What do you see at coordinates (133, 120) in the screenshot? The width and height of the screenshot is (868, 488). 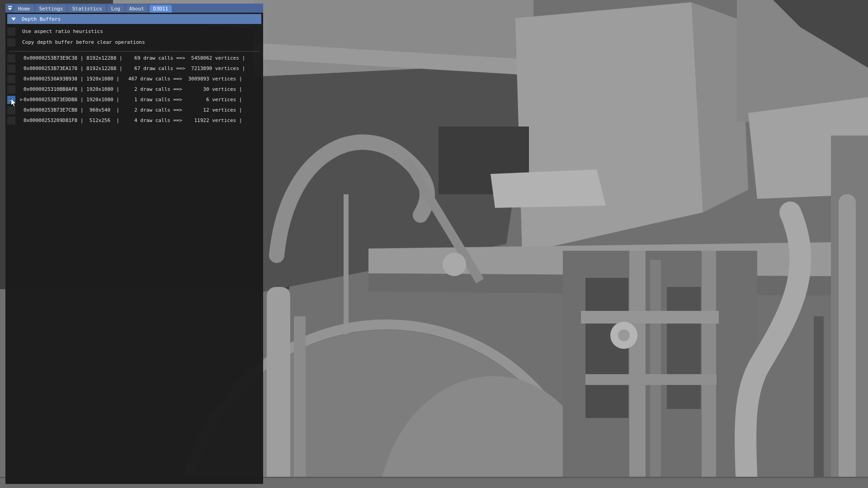 I see `depth-buffer-info: 0x00000253209D81F8 | 512x256 | 4 draw ca…` at bounding box center [133, 120].